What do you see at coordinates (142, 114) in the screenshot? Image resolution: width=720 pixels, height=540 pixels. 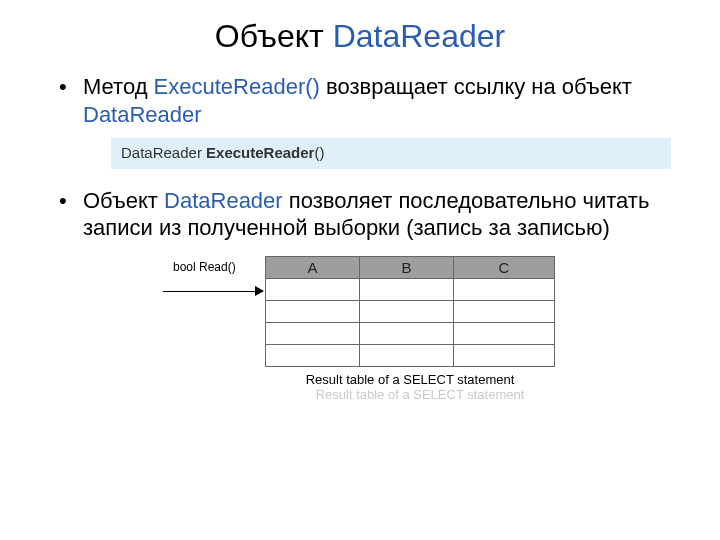 I see `b1-t4: DataReader` at bounding box center [142, 114].